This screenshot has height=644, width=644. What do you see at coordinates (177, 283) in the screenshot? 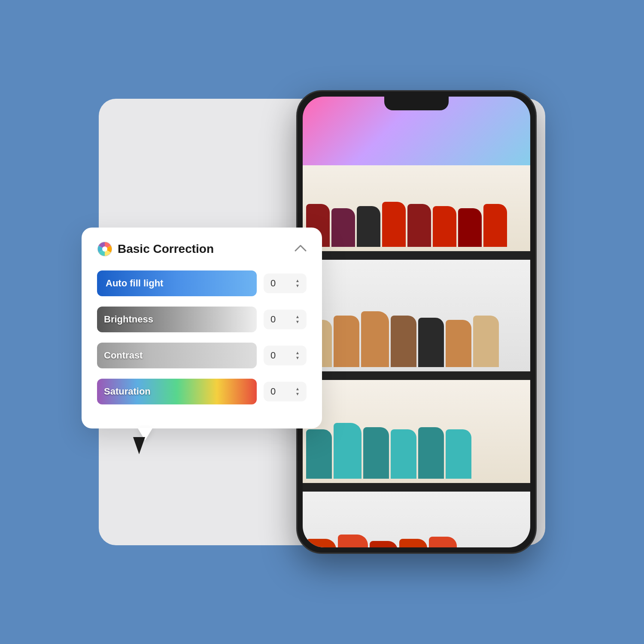
I see `auto-fill-light-slider: Auto fill light` at bounding box center [177, 283].